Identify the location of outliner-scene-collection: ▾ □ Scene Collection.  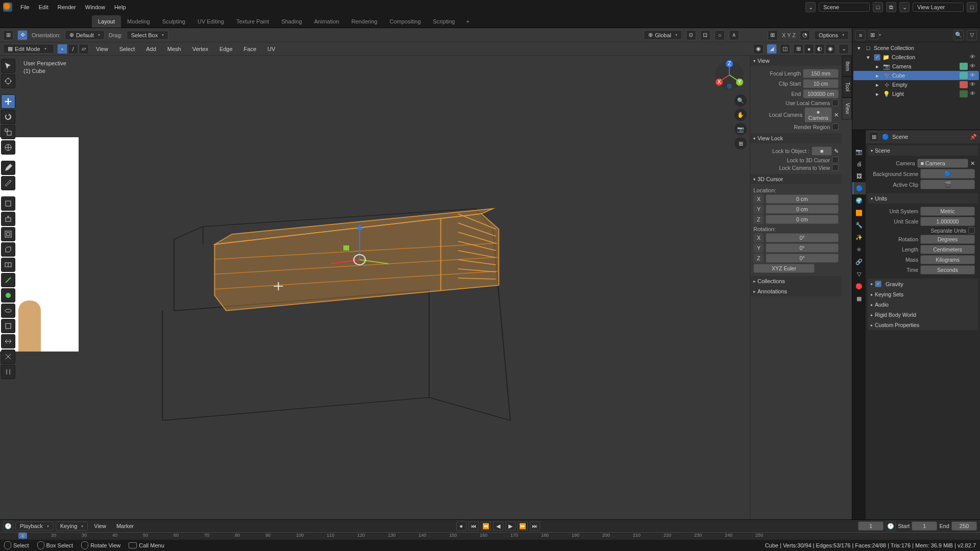
(916, 48).